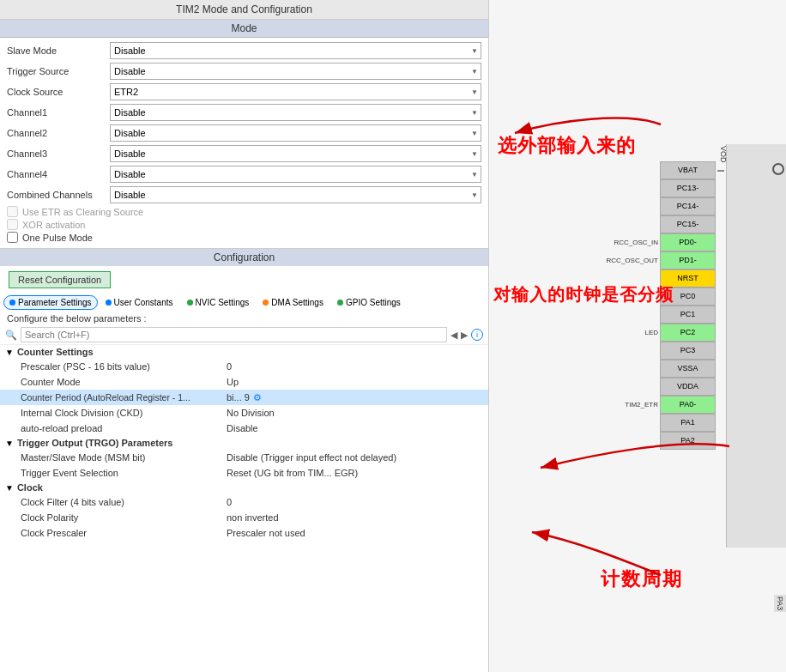 The image size is (786, 672). I want to click on trigger-source-select-wrapper: Disable, so click(295, 71).